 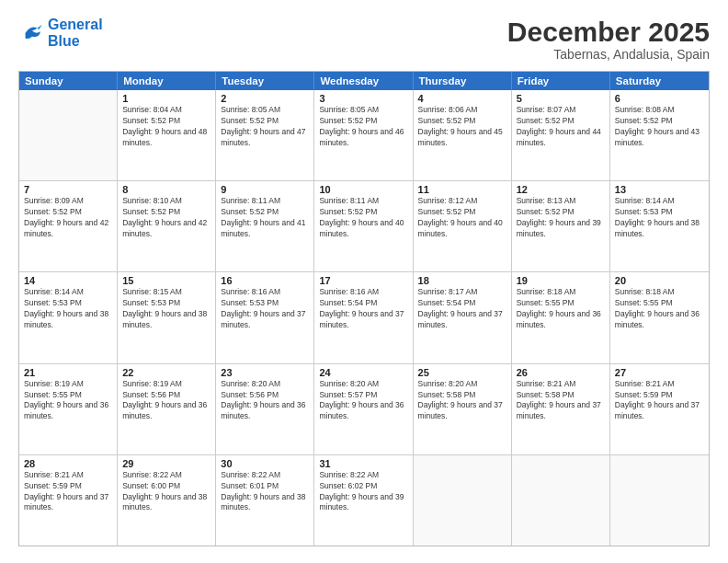 What do you see at coordinates (265, 401) in the screenshot?
I see `cell-info: Sunrise: 8:20 AMSunset: 5:56 PMDaylight:…` at bounding box center [265, 401].